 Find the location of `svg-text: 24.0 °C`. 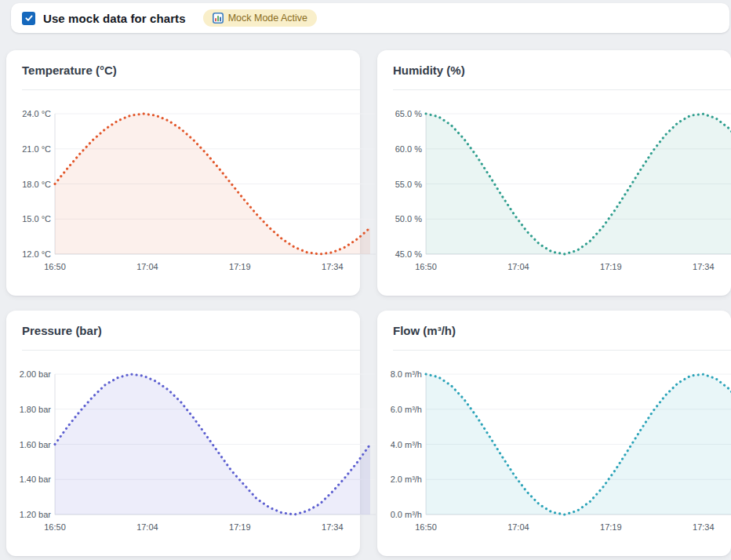

svg-text: 24.0 °C is located at coordinates (36, 114).